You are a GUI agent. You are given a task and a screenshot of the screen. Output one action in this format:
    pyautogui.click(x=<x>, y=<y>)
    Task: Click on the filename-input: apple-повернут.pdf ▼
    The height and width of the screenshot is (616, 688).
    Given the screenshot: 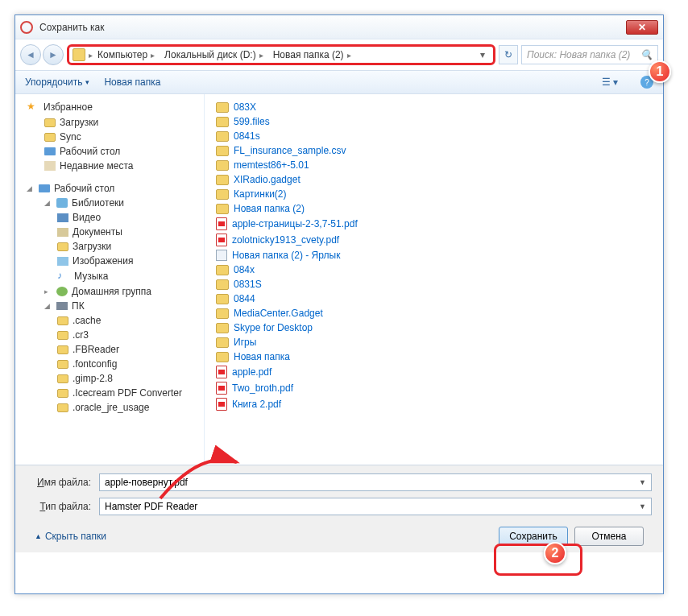 What is the action you would take?
    pyautogui.click(x=375, y=482)
    